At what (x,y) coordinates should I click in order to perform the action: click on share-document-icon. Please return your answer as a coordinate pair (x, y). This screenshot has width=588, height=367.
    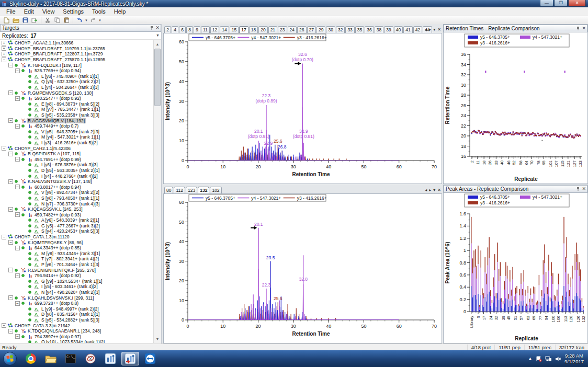
    Looking at the image, I should click on (35, 20).